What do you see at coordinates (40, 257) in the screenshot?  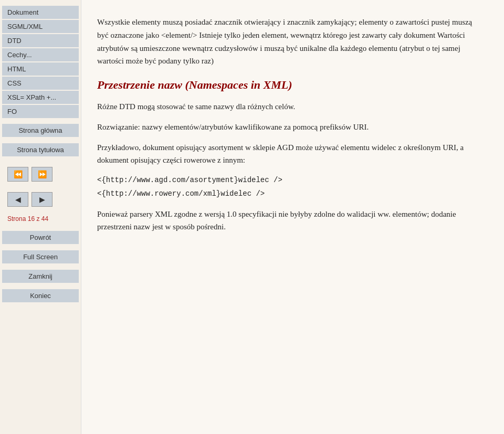 I see `full-screen-button: Full Screen` at bounding box center [40, 257].